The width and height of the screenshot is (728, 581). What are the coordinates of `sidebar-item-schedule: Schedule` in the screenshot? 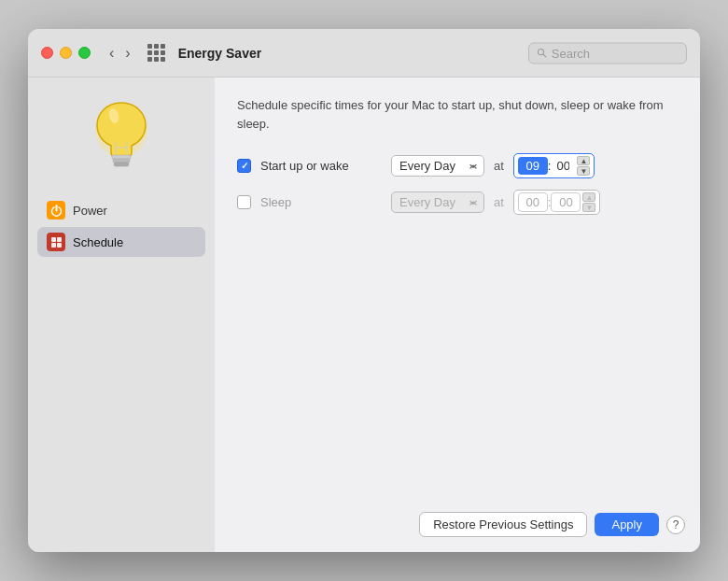 It's located at (121, 242).